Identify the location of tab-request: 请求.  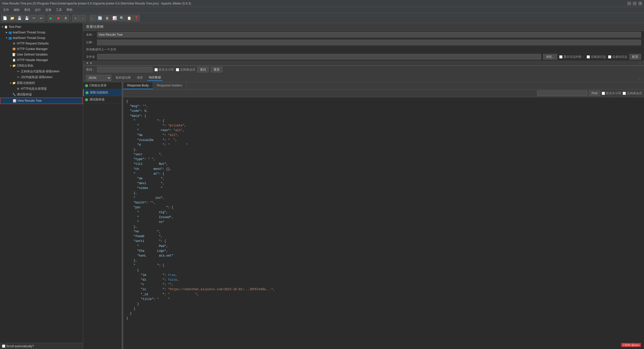
(140, 78).